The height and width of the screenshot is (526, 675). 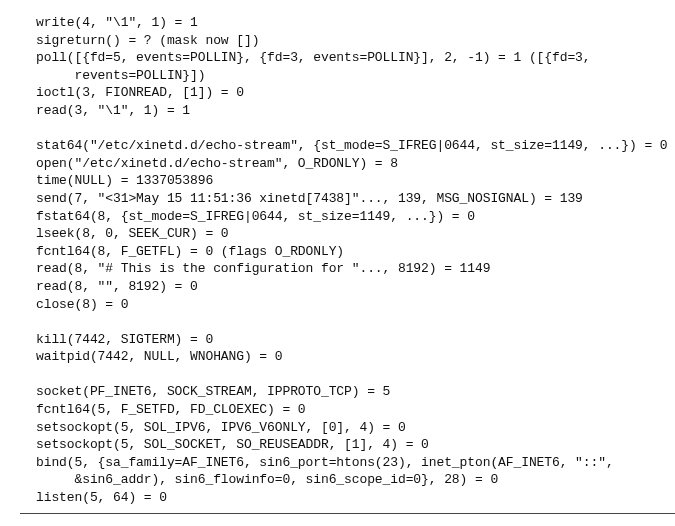 I want to click on code-line: poll([{fd=5, events=POLLIN}, {fd=3, even…, so click(x=314, y=58).